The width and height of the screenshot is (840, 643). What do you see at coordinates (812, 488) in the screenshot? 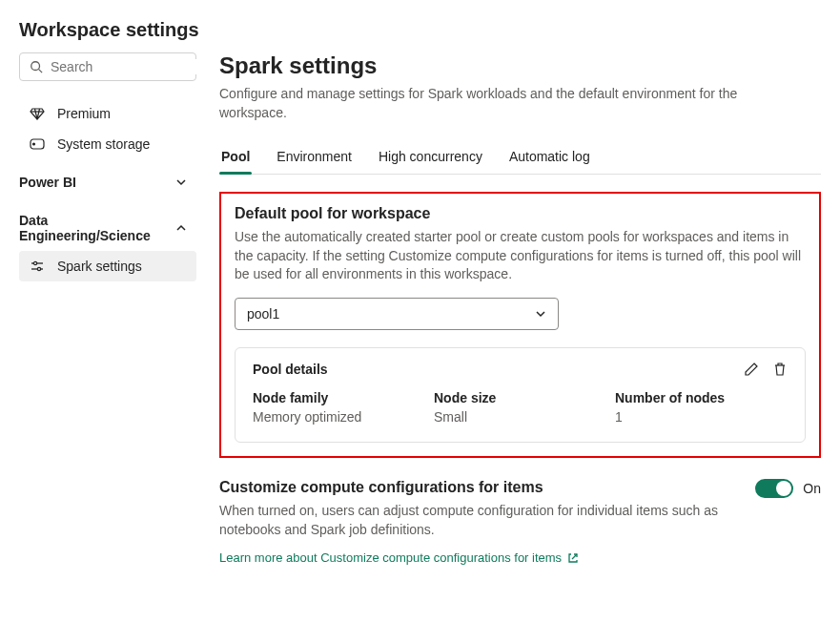
I see `toggle-state-label: On` at bounding box center [812, 488].